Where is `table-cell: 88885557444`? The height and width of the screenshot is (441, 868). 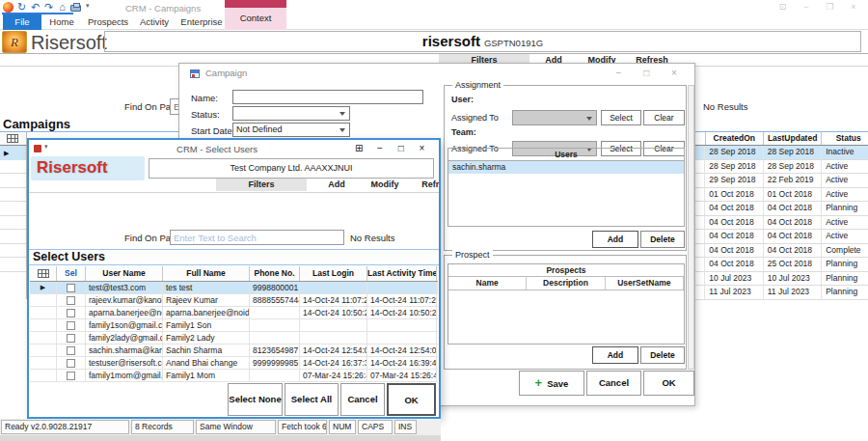
table-cell: 88885557444 is located at coordinates (275, 300).